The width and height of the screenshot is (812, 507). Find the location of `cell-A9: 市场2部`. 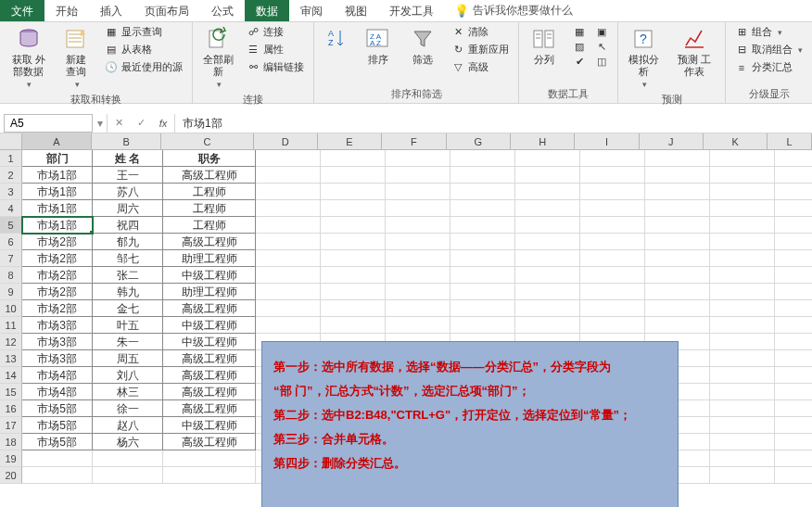

cell-A9: 市场2部 is located at coordinates (57, 292).